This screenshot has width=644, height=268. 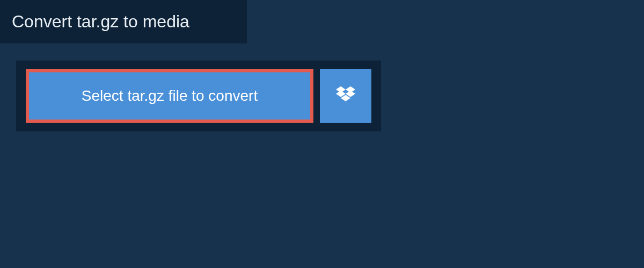 I want to click on page-header-tab: Convert tar.gz to media, so click(x=123, y=21).